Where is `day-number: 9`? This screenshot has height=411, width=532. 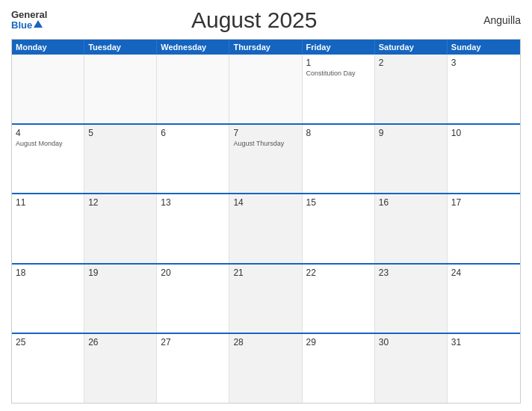 day-number: 9 is located at coordinates (411, 133).